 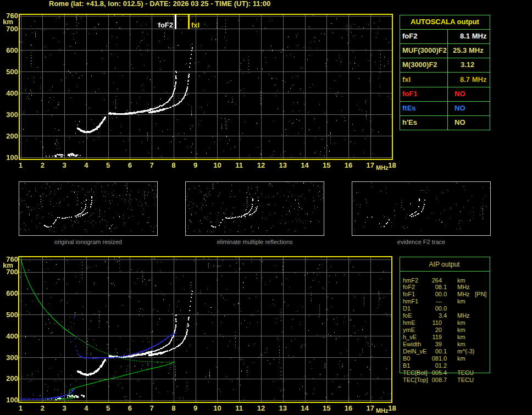 What do you see at coordinates (421, 209) in the screenshot?
I see `mini-panel-evidence-f2-trace-plot` at bounding box center [421, 209].